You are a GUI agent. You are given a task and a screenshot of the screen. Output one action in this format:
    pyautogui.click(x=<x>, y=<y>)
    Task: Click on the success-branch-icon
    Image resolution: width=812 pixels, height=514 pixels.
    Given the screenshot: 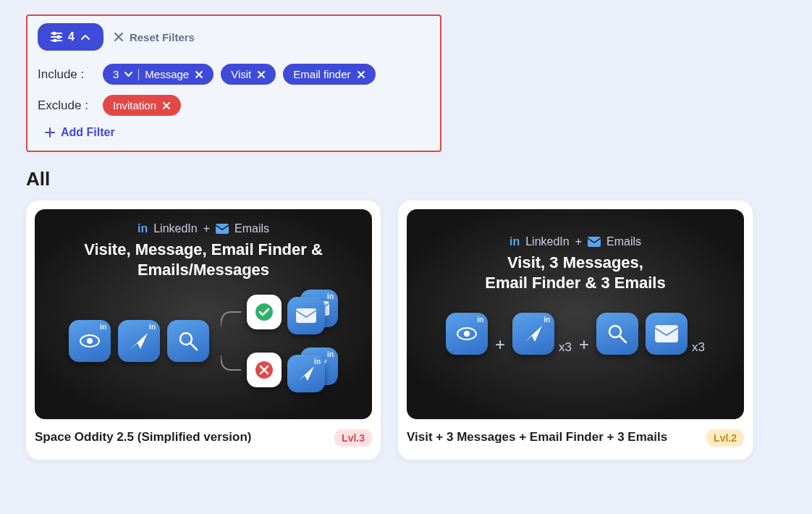 What is the action you would take?
    pyautogui.click(x=264, y=312)
    